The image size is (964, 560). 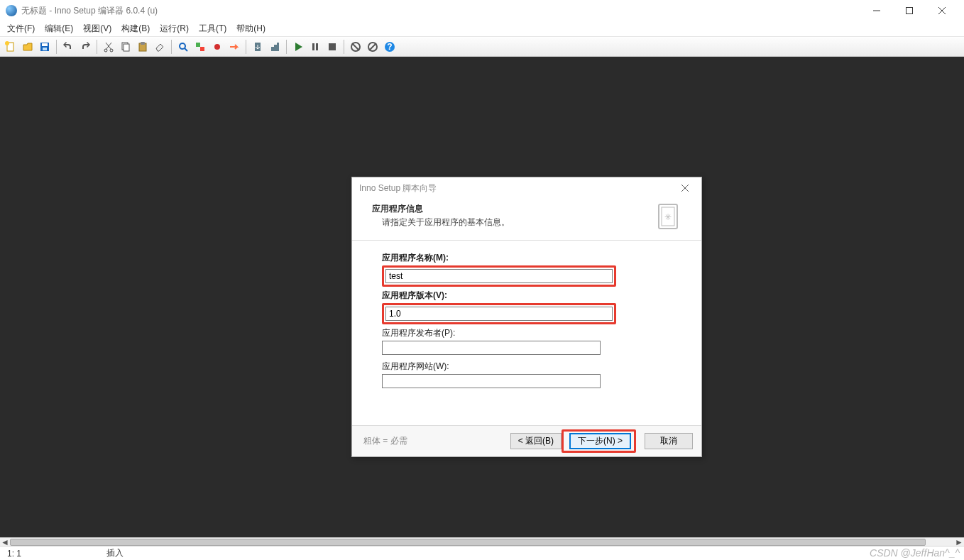 What do you see at coordinates (482, 47) in the screenshot?
I see `toolbar: ?` at bounding box center [482, 47].